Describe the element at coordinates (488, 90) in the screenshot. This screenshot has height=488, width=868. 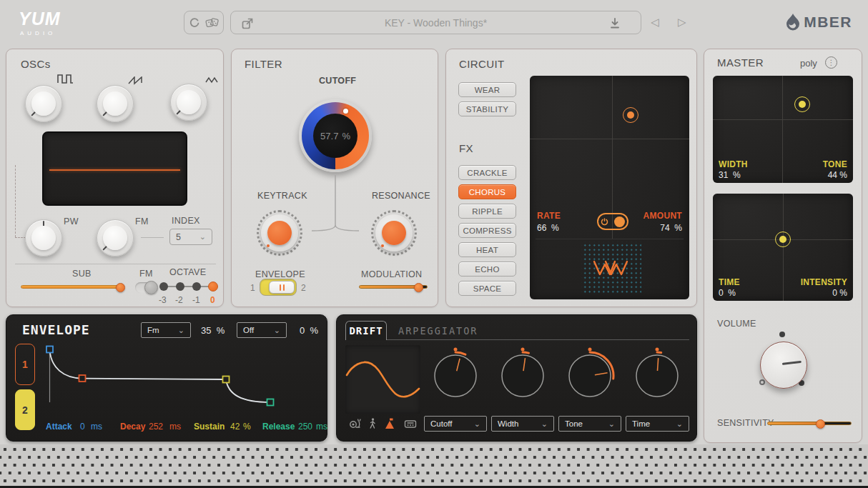
I see `wear-button: WEAR` at that location.